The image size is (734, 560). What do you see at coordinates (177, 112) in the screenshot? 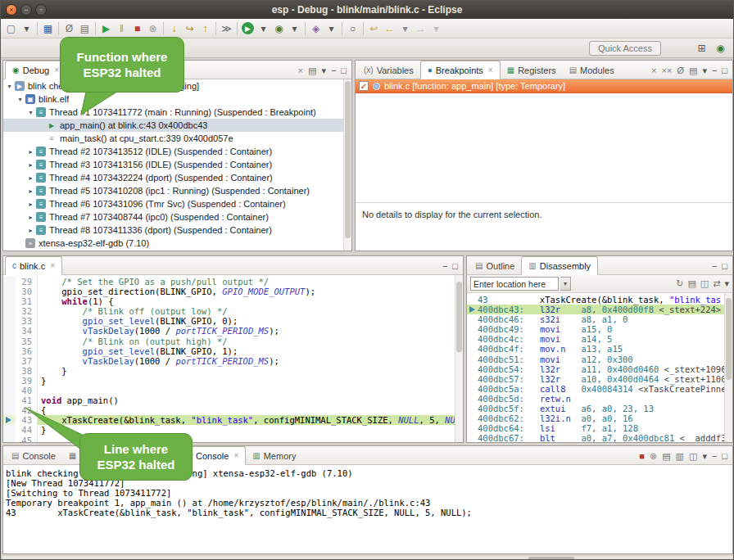
I see `tree-row: ▾≡Thread #1 1073411772 (main : Running) …` at bounding box center [177, 112].